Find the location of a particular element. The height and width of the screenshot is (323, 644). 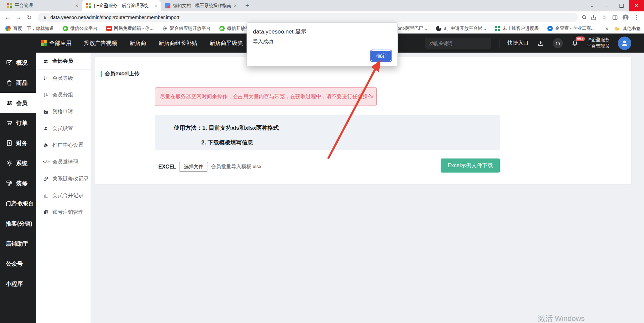

menu-dots-icon: ⋮ is located at coordinates (636, 17).